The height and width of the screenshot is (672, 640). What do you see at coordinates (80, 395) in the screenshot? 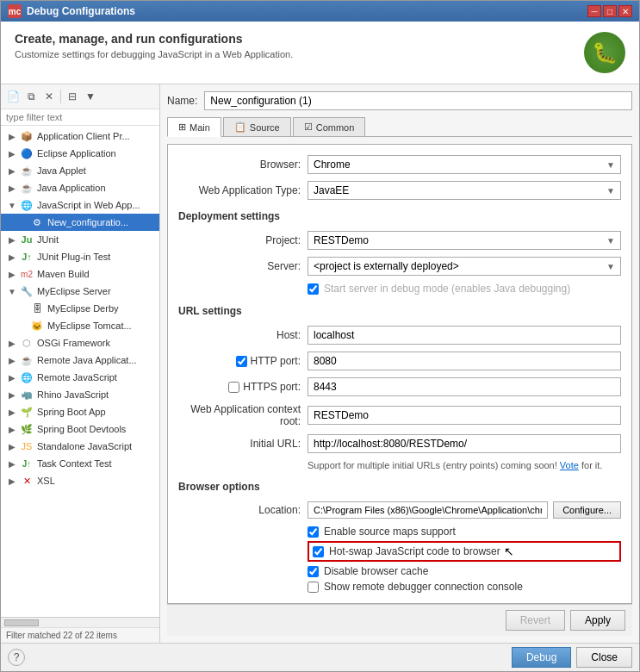
I see `tree-item-rhino: ▶ 🦏 Rhino JavaScript` at bounding box center [80, 395].